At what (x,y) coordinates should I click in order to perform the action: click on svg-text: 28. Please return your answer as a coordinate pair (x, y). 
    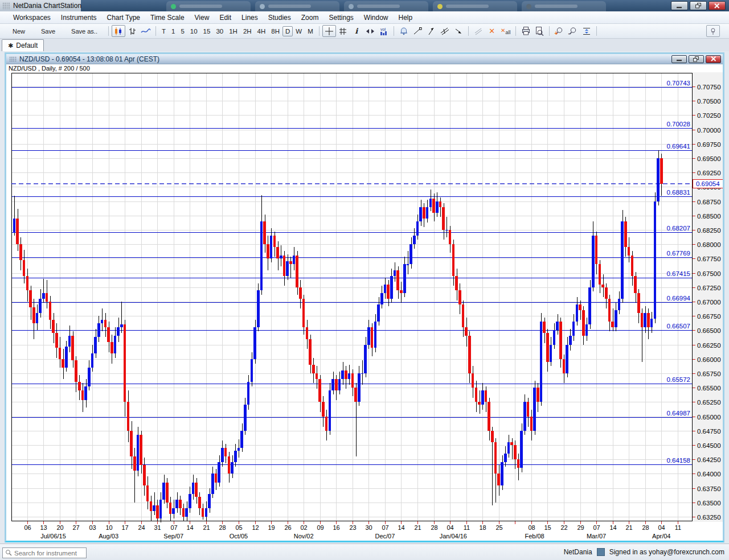
    Looking at the image, I should click on (222, 528).